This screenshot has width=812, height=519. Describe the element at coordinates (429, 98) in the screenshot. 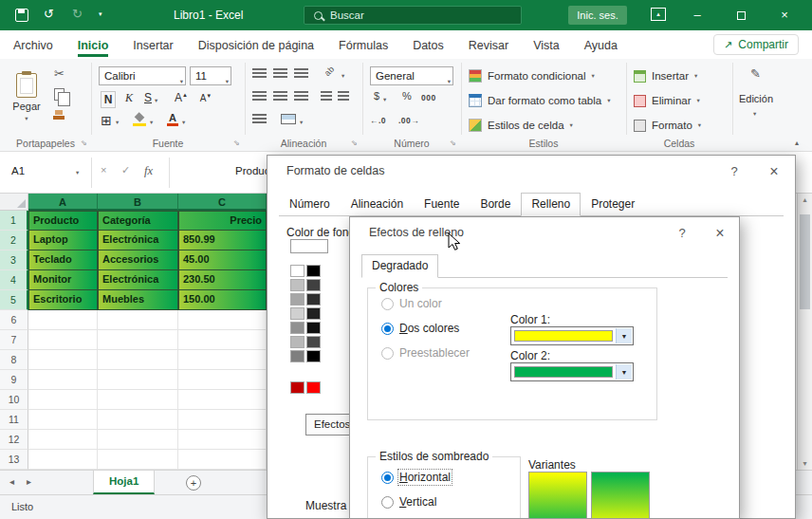

I see `thousands-format-icon: 000` at that location.